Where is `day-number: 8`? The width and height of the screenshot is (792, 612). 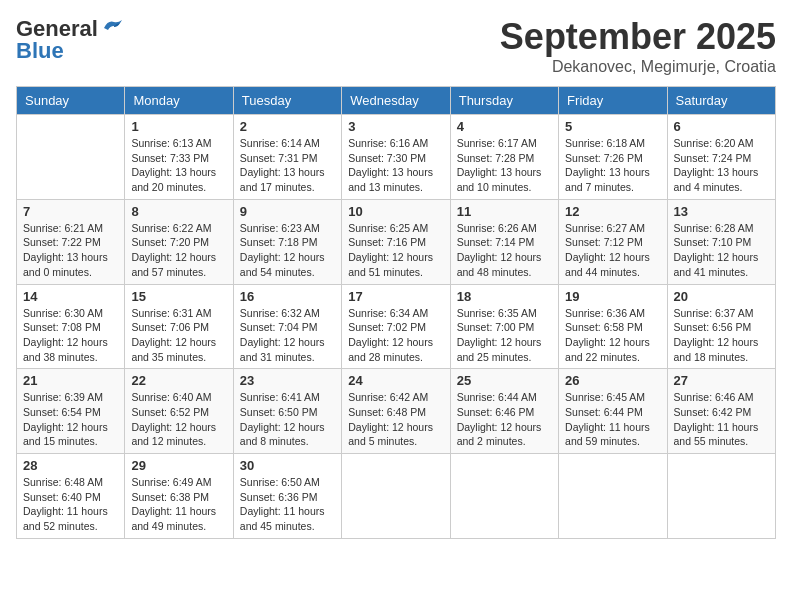
day-number: 8 is located at coordinates (178, 212).